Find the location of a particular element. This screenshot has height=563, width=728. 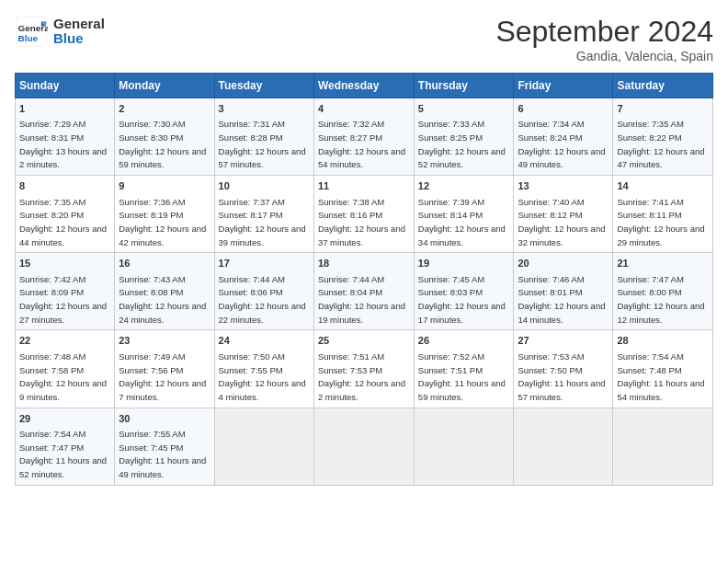

day-number: 1 is located at coordinates (64, 109).